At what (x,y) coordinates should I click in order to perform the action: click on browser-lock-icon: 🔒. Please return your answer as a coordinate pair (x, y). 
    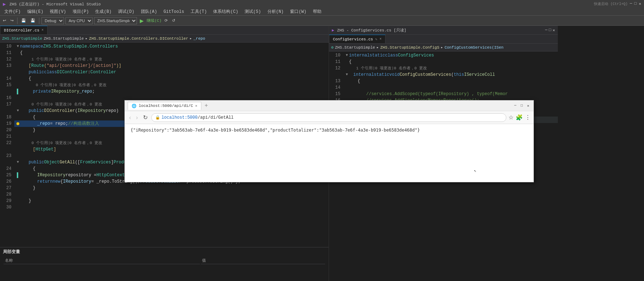
    Looking at the image, I should click on (158, 117).